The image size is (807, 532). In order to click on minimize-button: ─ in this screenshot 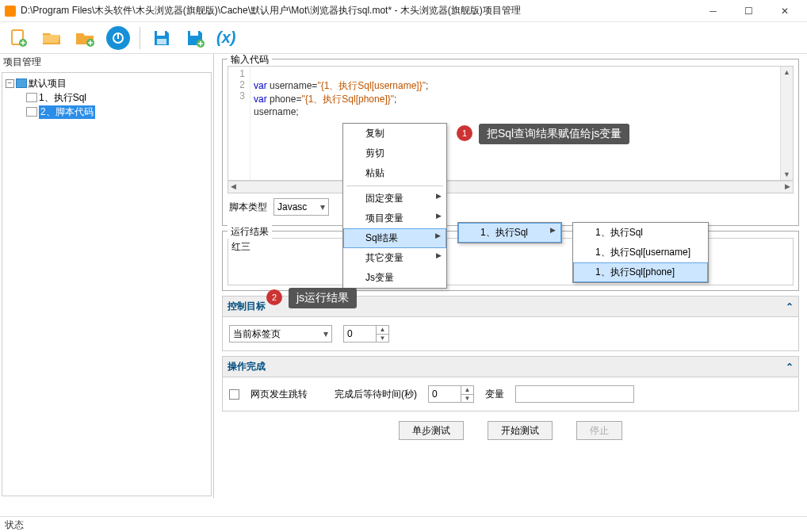, I will do `click(713, 11)`.